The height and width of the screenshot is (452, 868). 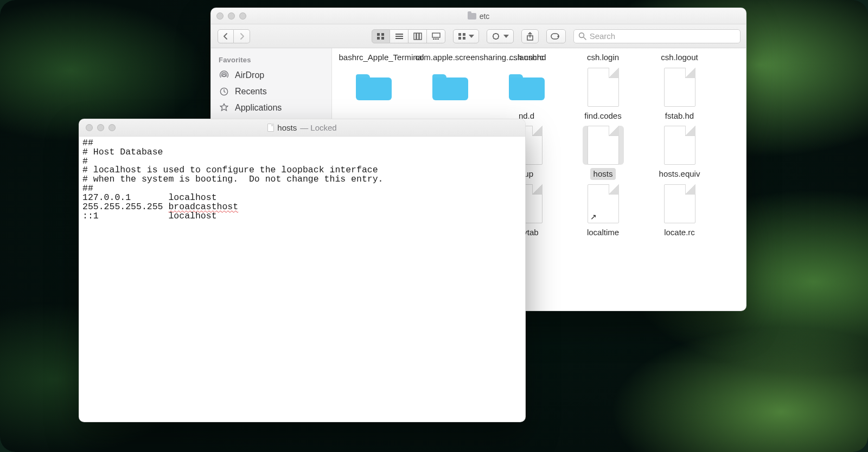 What do you see at coordinates (271, 128) in the screenshot?
I see `document-icon` at bounding box center [271, 128].